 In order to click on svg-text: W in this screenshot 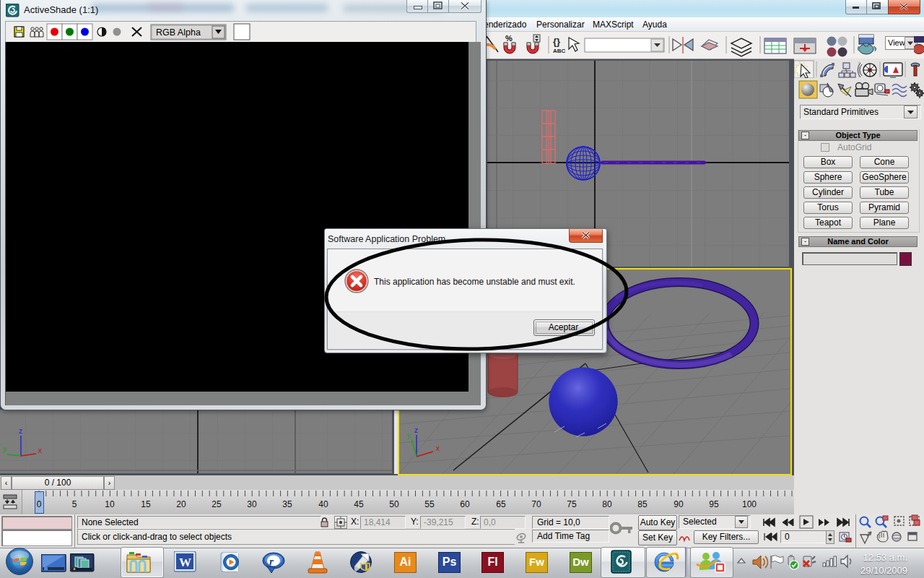, I will do `click(185, 562)`.